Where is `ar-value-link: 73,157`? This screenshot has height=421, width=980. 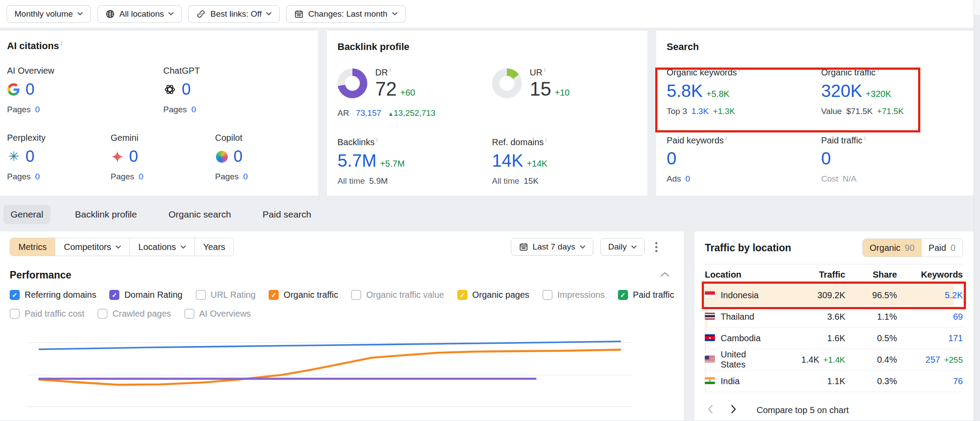 ar-value-link: 73,157 is located at coordinates (369, 113).